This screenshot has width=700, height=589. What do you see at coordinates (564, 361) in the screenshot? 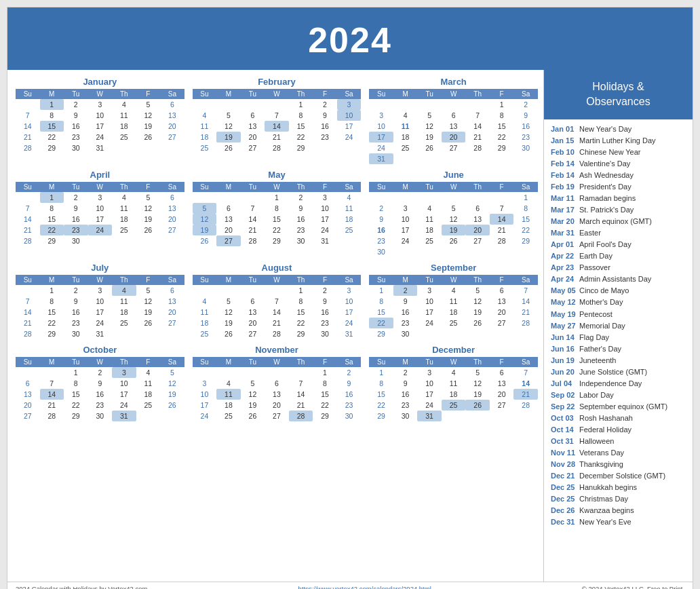
I see `holiday-date: Jun 19` at bounding box center [564, 361].